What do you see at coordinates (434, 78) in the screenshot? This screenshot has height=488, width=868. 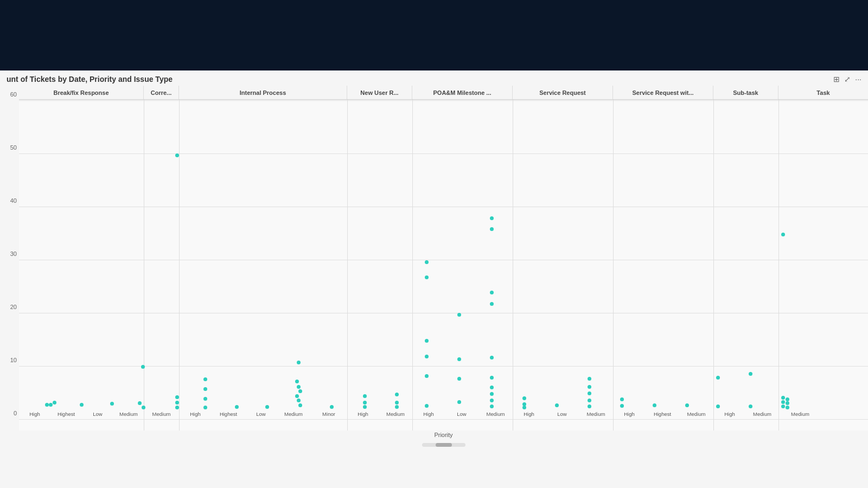 I see `chart-header: unt of Tickets by Date, Priority and Iss…` at bounding box center [434, 78].